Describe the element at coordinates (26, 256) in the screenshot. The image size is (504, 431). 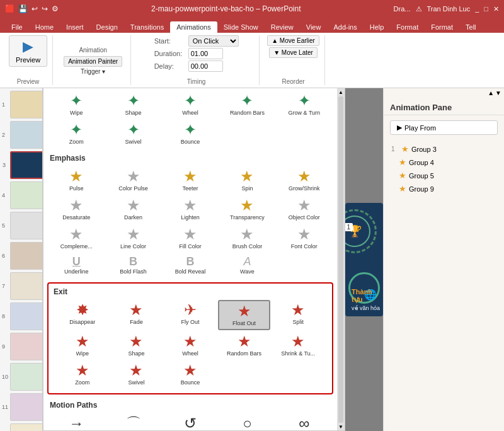
I see `slide-thumb-6: 6` at that location.